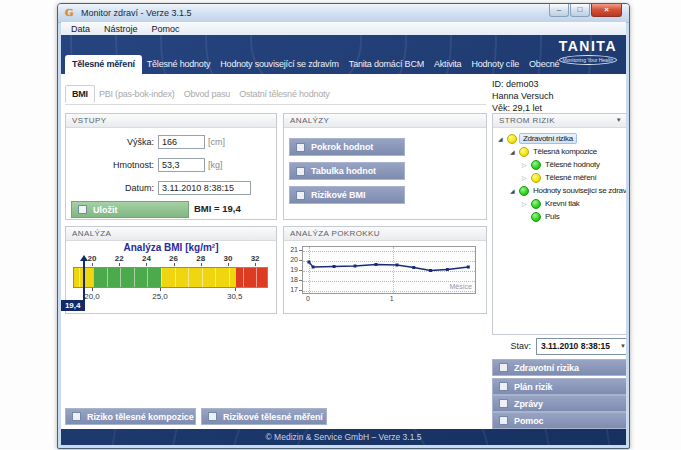 The height and width of the screenshot is (450, 681). I want to click on patient-name: Hanna Versuch, so click(523, 96).